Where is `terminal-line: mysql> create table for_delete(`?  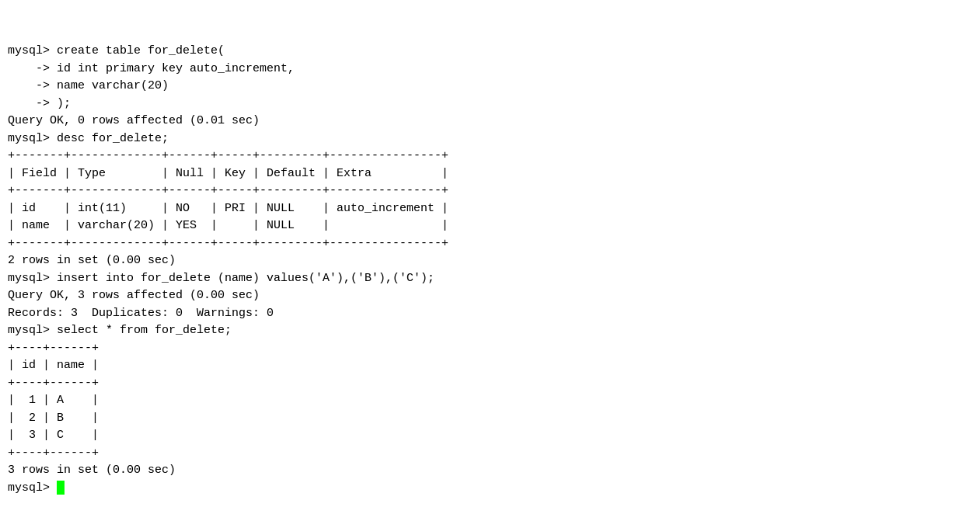 terminal-line: mysql> create table for_delete( is located at coordinates (490, 51).